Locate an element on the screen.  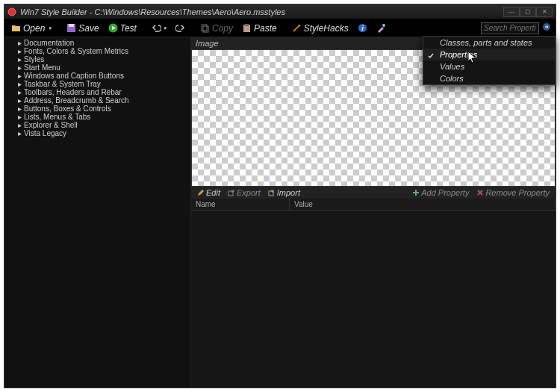
pick-icon is located at coordinates (381, 28).